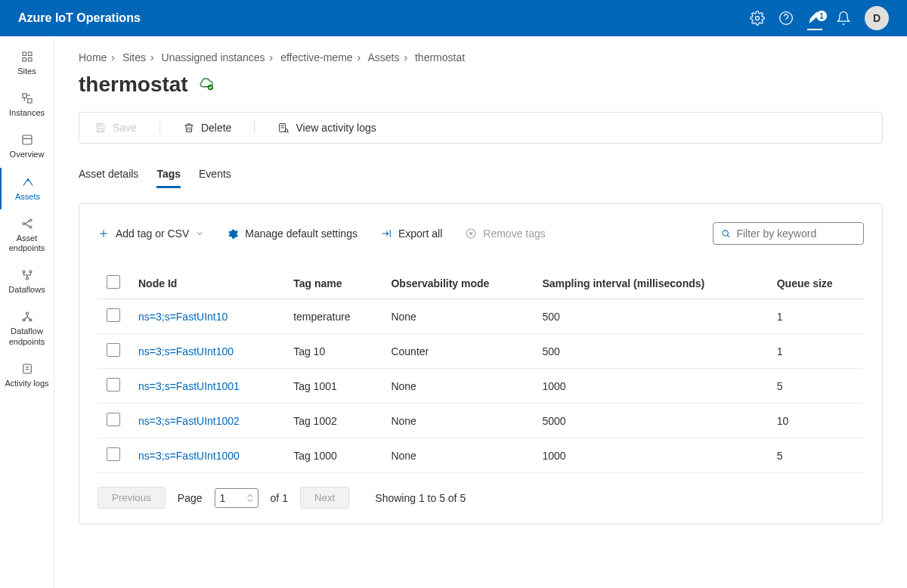 The width and height of the screenshot is (907, 588). Describe the element at coordinates (133, 85) in the screenshot. I see `page-title: thermostat` at that location.